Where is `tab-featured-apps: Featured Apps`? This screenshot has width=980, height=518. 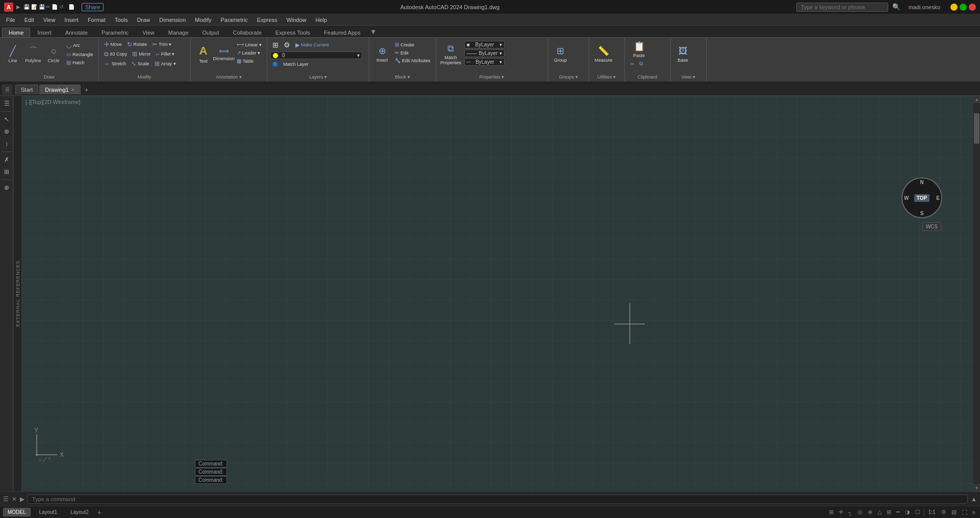
tab-featured-apps: Featured Apps is located at coordinates (342, 33).